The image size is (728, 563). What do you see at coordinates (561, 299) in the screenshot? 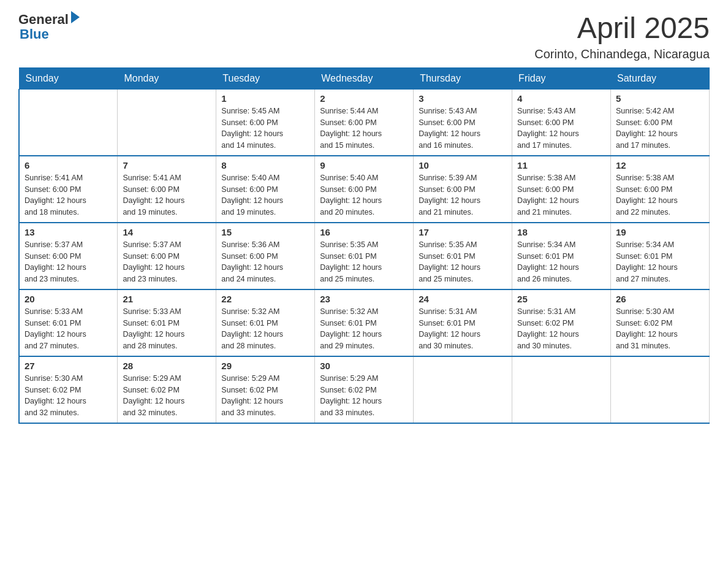
I see `day-number: 25` at bounding box center [561, 299].